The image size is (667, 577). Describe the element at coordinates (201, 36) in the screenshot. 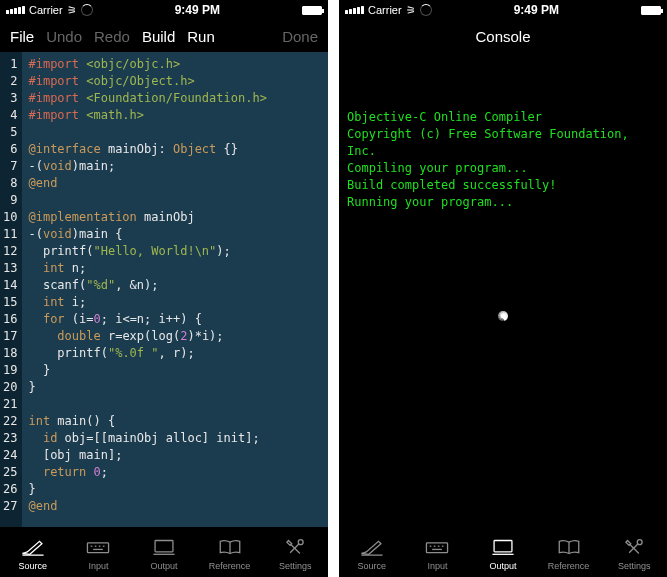

I see `run-button: Run` at that location.